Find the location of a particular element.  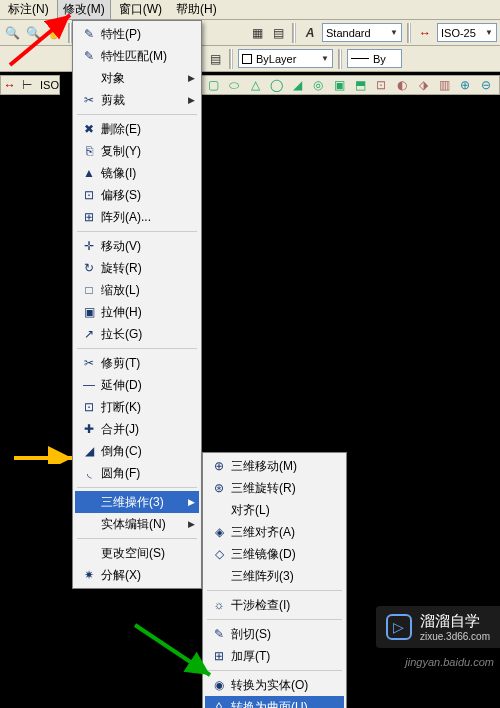

menu-item-lengthen: ↗拉长(G) is located at coordinates (137, 334).